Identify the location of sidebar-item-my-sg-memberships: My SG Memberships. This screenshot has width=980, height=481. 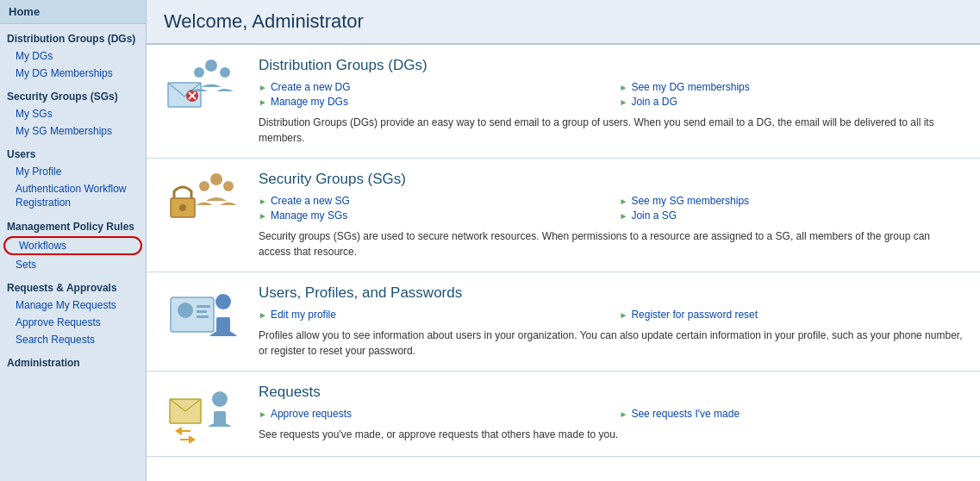
(72, 131).